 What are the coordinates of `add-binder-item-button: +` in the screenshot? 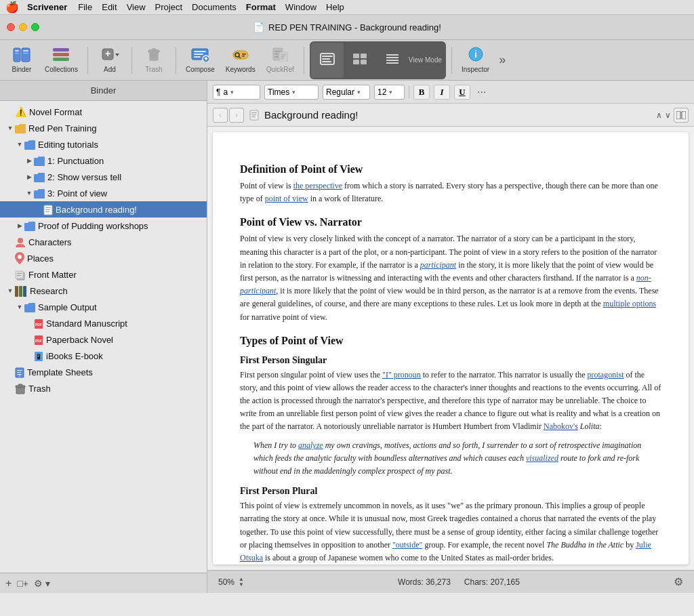 It's located at (8, 583).